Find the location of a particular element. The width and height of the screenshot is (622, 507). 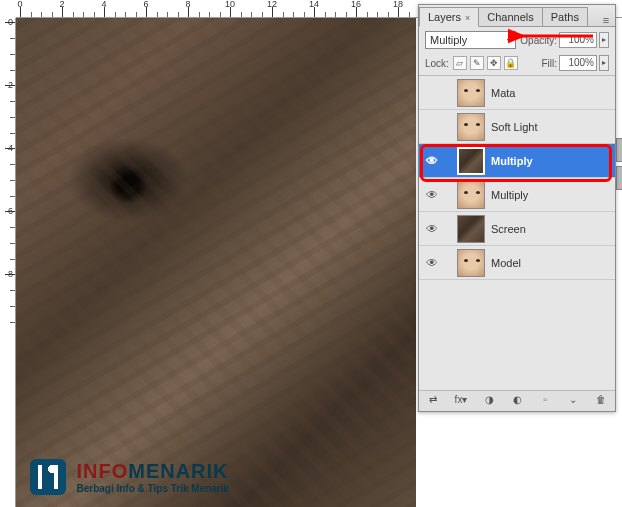

tab-channels: Channels is located at coordinates (510, 16).